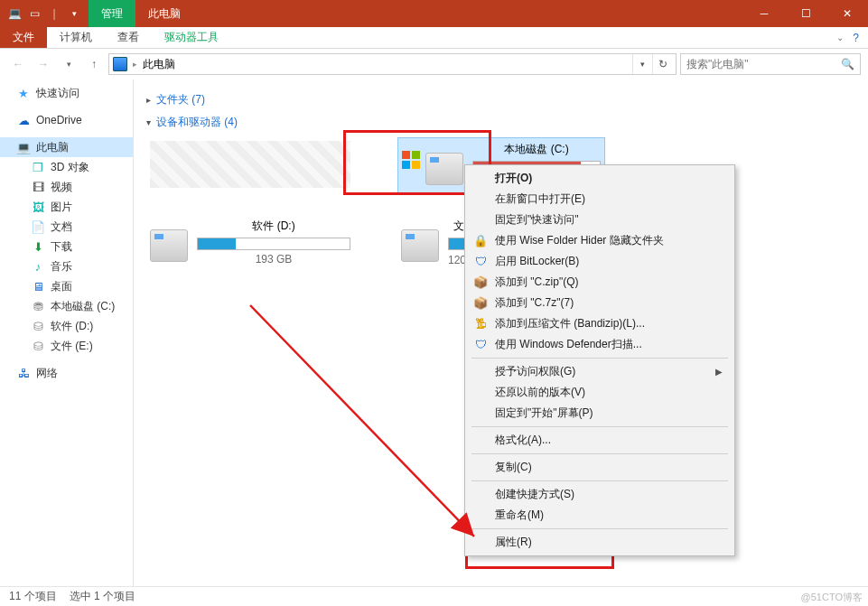 Image resolution: width=868 pixels, height=606 pixels. What do you see at coordinates (67, 227) in the screenshot?
I see `sidebar-item-documents: 📄文档` at bounding box center [67, 227].